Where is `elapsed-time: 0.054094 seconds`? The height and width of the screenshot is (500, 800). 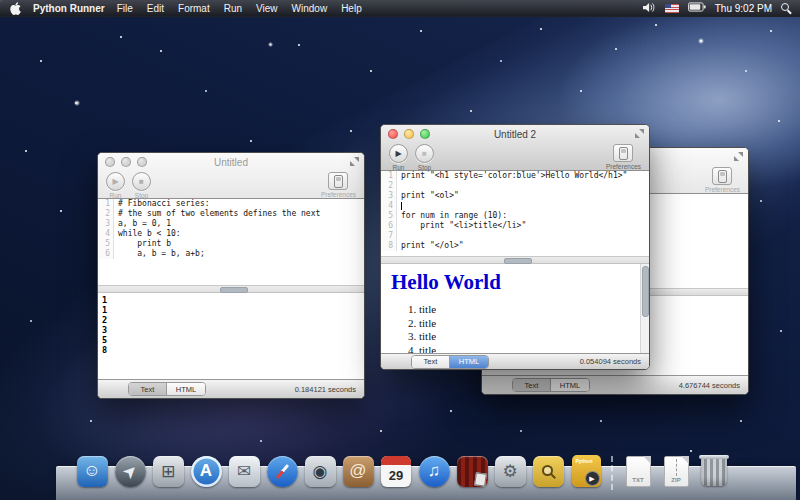
elapsed-time: 0.054094 seconds is located at coordinates (610, 362).